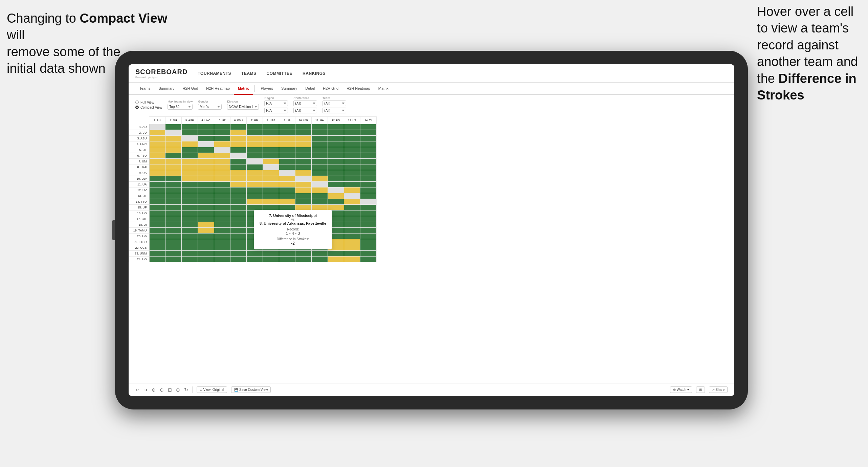  What do you see at coordinates (206, 248) in the screenshot?
I see `matrix-cell-r22-c4` at bounding box center [206, 248].